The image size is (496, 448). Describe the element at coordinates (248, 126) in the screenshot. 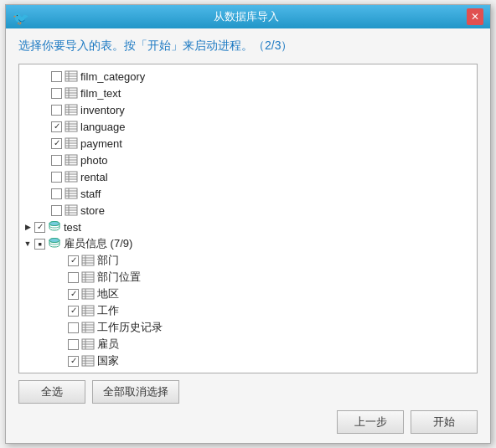

I see `list-item: language` at that location.